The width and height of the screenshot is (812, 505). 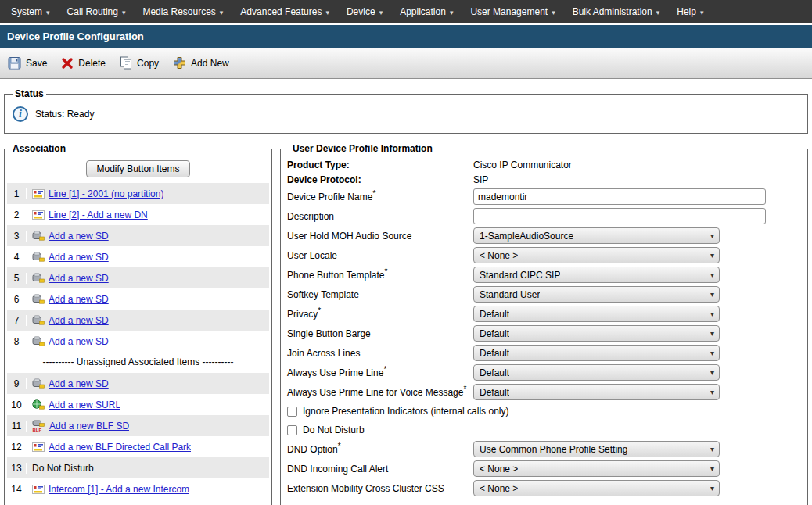 What do you see at coordinates (544, 294) in the screenshot?
I see `profile-row: Softkey TemplateStandard User▾` at bounding box center [544, 294].